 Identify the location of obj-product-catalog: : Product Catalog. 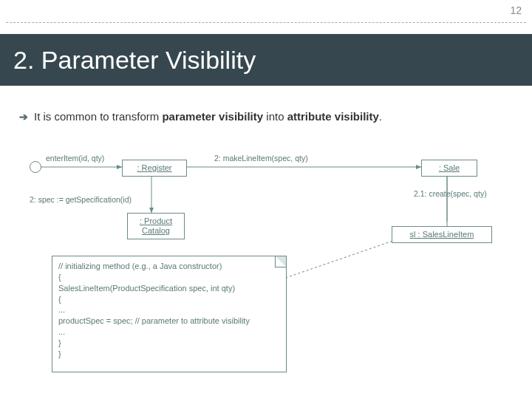
(156, 226).